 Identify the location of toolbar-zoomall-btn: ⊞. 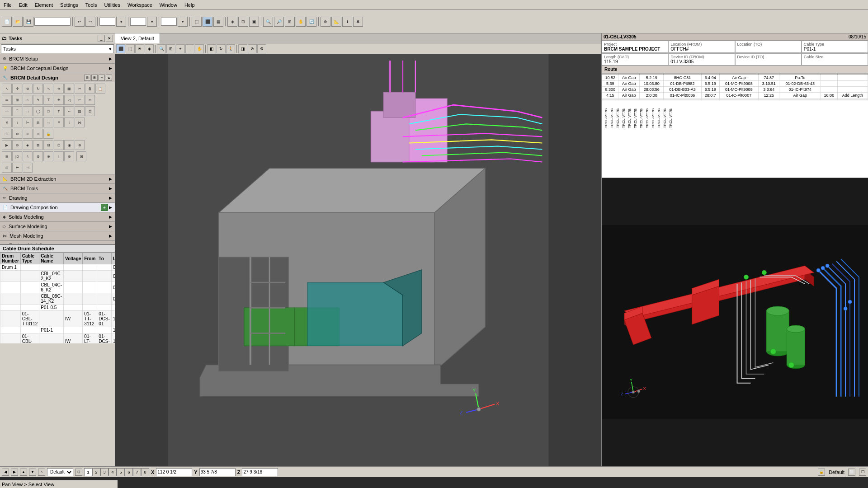
(290, 22).